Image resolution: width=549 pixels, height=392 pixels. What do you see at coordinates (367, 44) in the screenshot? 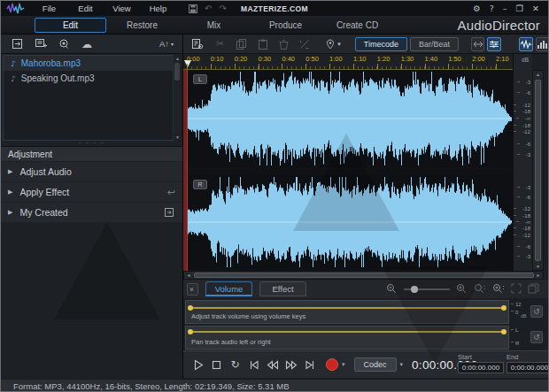
I see `edit-toolbar: ✂ ▾ Timecode Bar/Beat` at bounding box center [367, 44].